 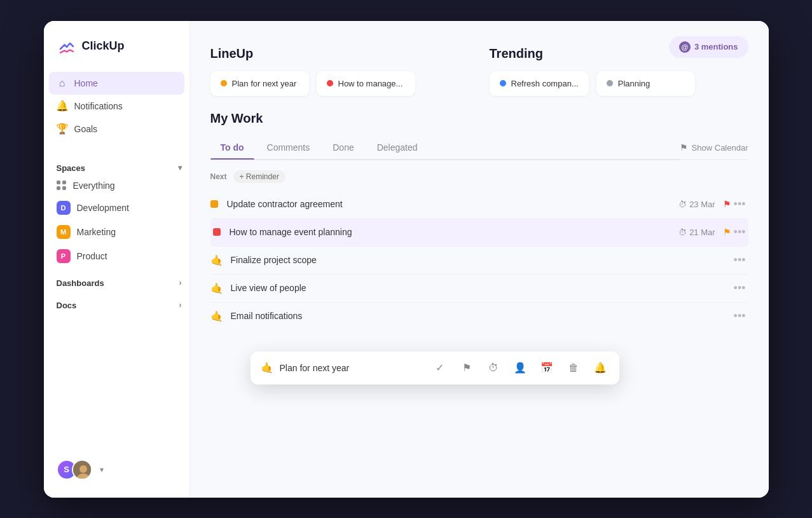 I want to click on tab-todo: To do, so click(x=233, y=147).